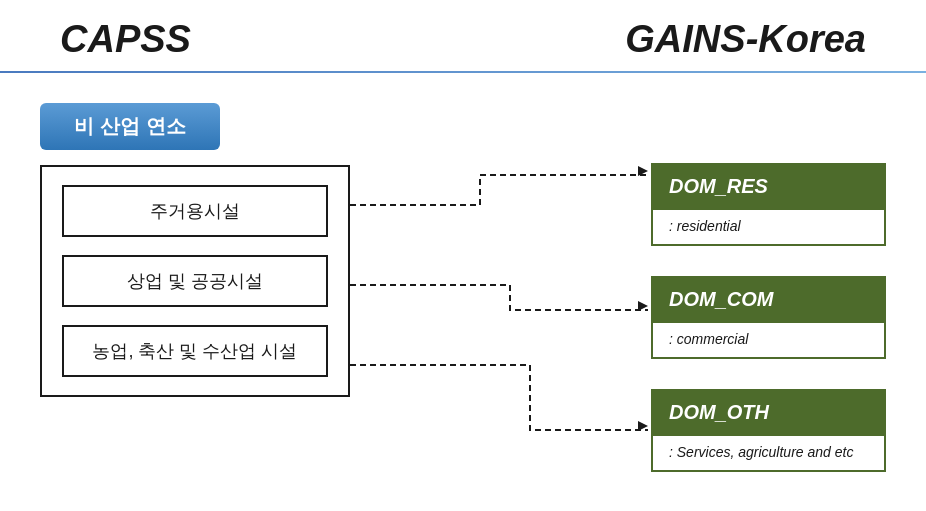 This screenshot has width=926, height=511. I want to click on gains-desc-oth: : Services, agriculture and etc, so click(768, 454).